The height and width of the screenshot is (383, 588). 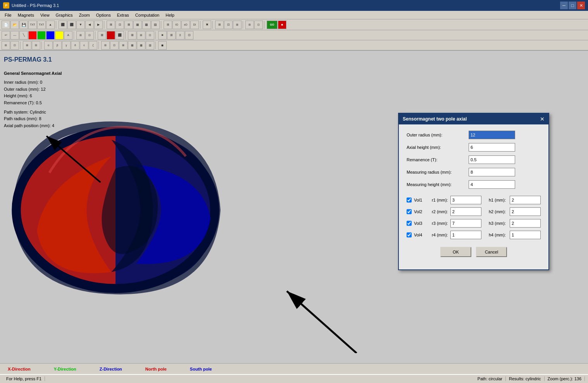 What do you see at coordinates (195, 25) in the screenshot?
I see `tb-b16: DI` at bounding box center [195, 25].